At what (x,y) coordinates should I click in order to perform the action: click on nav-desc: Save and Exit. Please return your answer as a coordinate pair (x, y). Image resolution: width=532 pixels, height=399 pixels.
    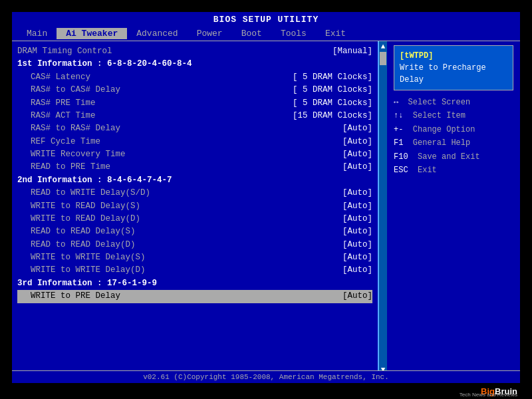
    Looking at the image, I should click on (449, 157).